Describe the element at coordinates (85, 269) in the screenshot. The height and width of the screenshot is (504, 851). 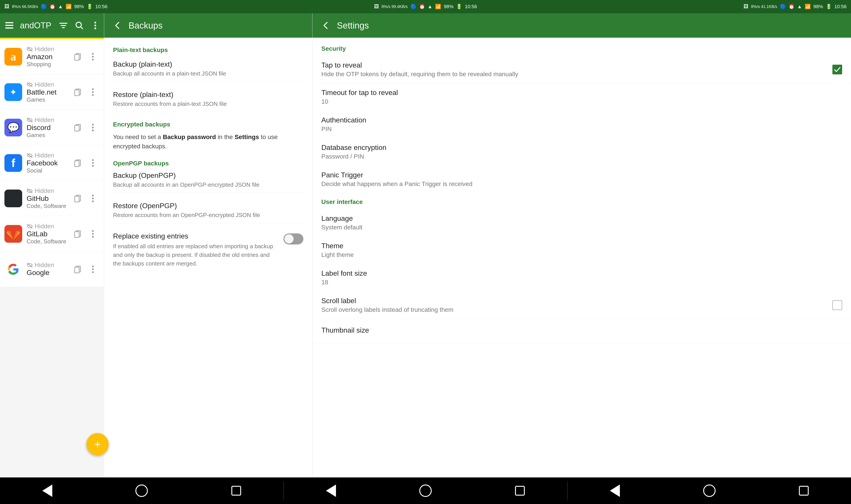
I see `google-actions` at that location.